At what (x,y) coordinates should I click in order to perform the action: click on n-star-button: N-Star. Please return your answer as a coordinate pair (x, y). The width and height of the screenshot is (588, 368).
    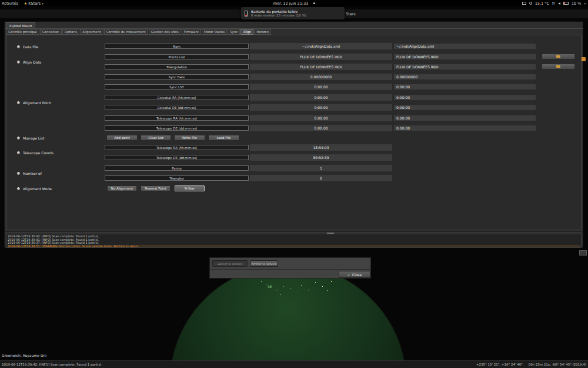
    Looking at the image, I should click on (189, 188).